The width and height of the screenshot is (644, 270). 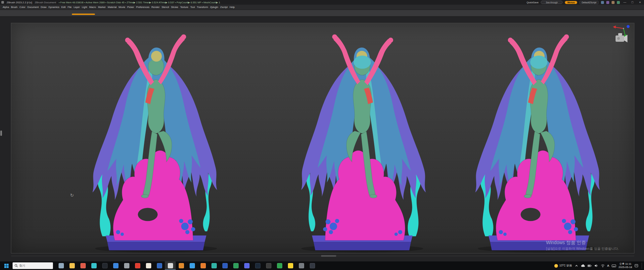 I want to click on weather-widget: 13°C 맑음, so click(x=563, y=266).